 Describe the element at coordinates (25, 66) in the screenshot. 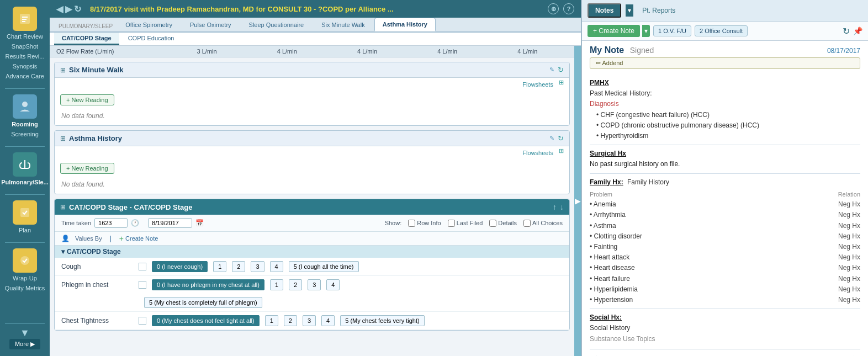

I see `synopsis-label: Synopsis` at that location.